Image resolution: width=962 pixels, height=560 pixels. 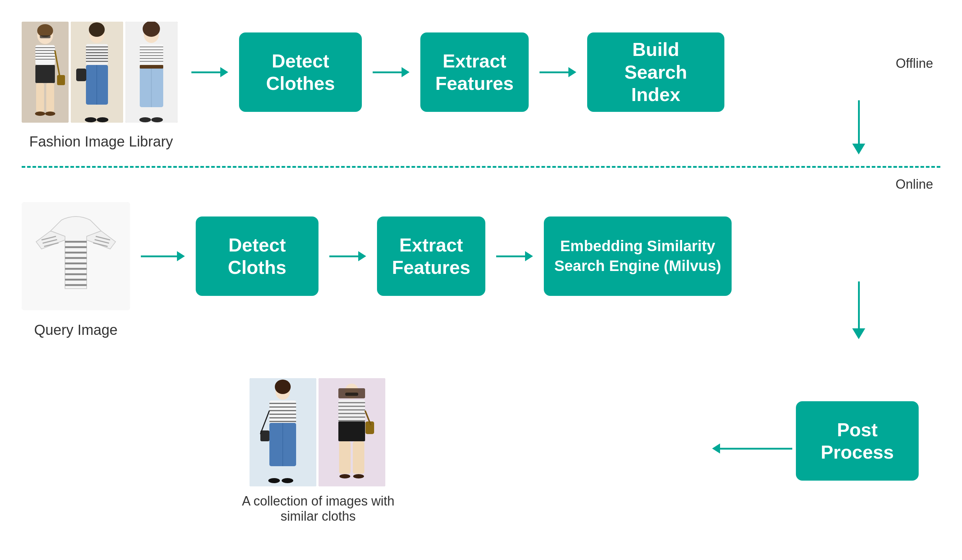 I want to click on arrow-head-left, so click(x=716, y=449).